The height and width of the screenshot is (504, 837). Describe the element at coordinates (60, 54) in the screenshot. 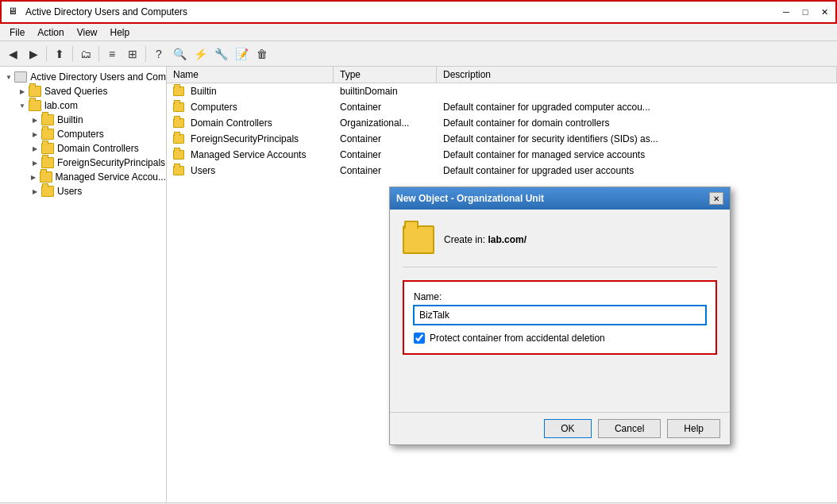

I see `up-button: ⬆` at that location.